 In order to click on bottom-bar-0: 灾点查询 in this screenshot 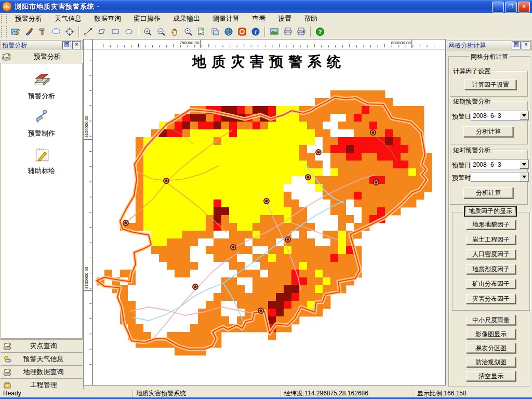, I will do `click(42, 346)`.